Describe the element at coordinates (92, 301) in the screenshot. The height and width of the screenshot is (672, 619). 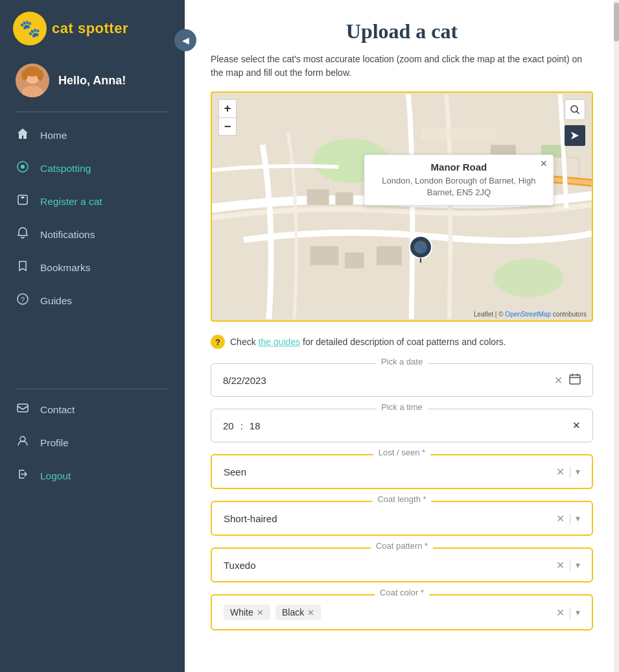
I see `sidebar-item-guides: ? Guides` at that location.